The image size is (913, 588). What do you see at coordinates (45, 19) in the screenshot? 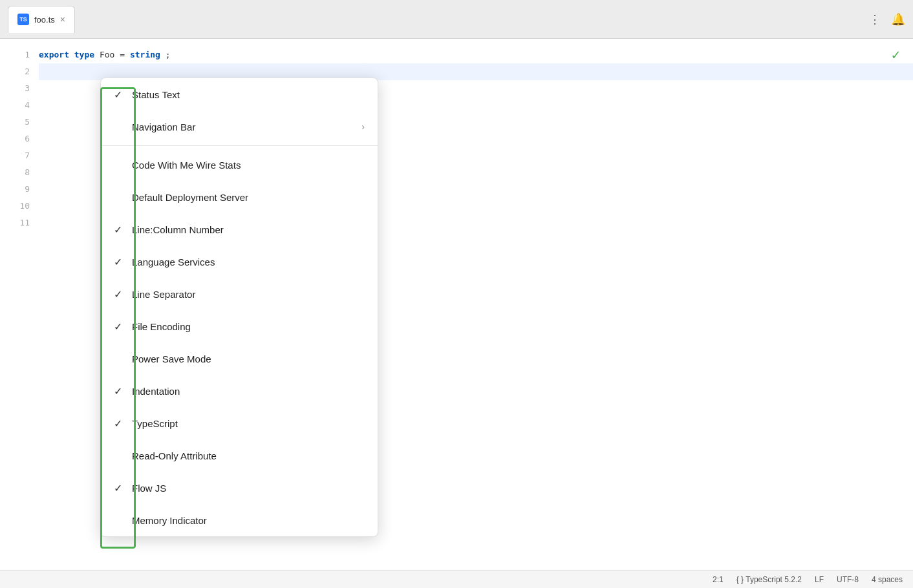
I see `tab-filename: foo.ts` at bounding box center [45, 19].